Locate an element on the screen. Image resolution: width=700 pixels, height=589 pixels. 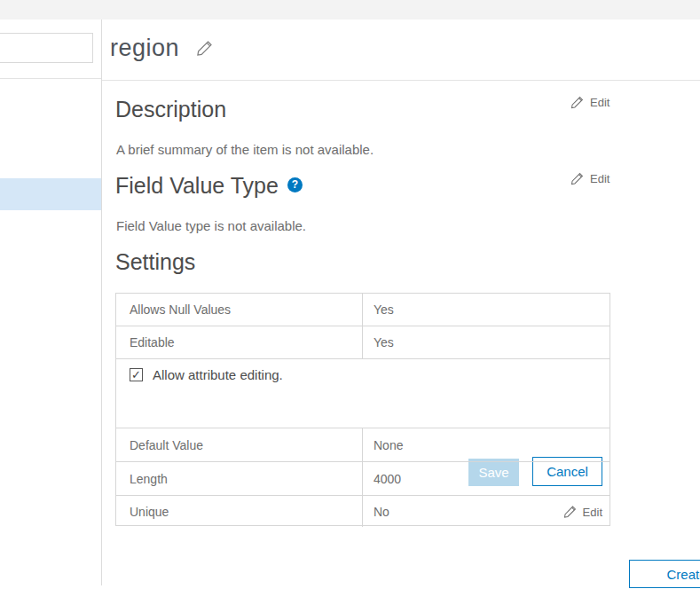
sidebar-divider is located at coordinates (51, 78).